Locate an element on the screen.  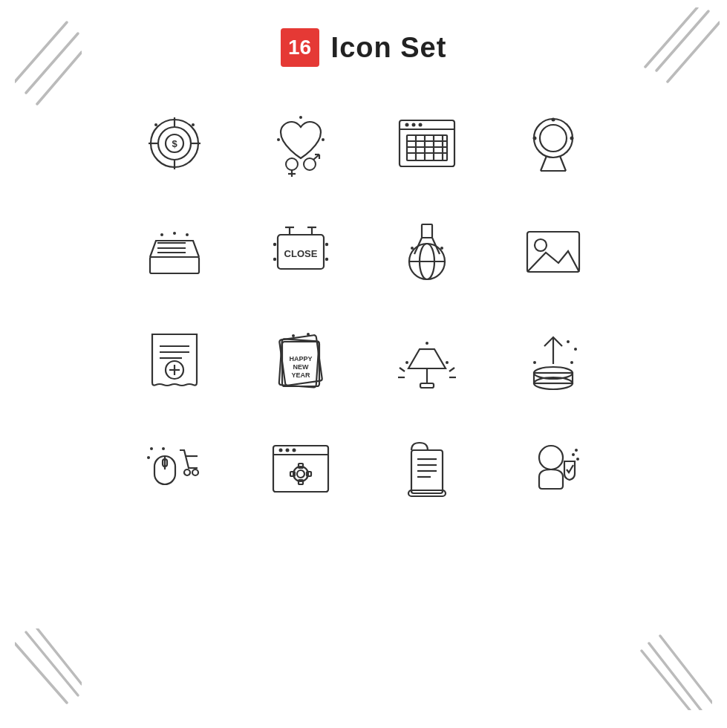
icon-cell-lamp-light is located at coordinates (427, 360).